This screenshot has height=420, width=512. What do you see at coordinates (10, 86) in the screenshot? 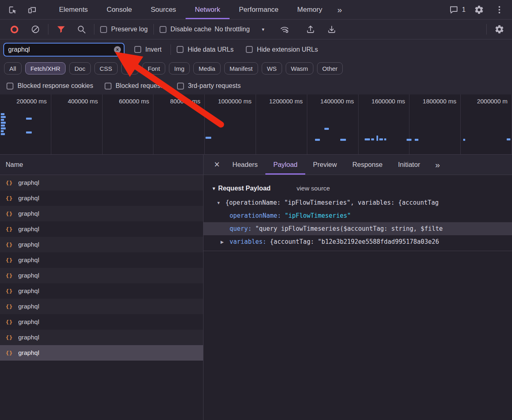
I see `checkbox-icon` at bounding box center [10, 86].